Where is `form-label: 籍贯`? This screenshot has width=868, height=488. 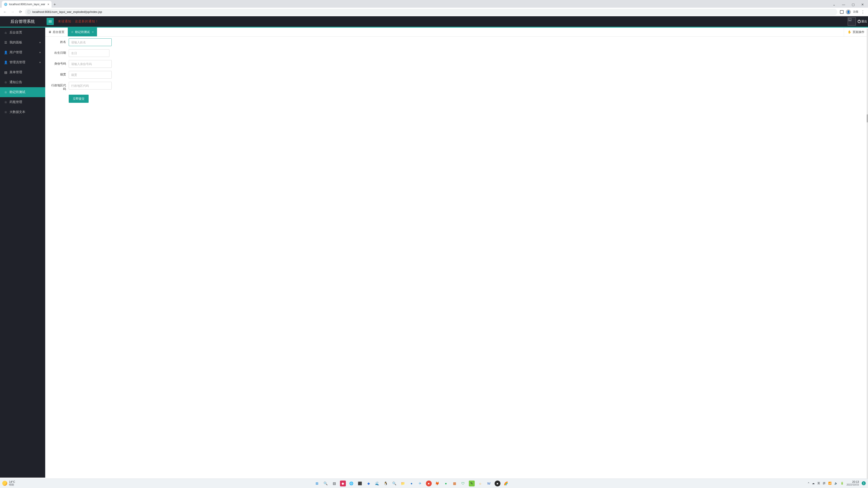 form-label: 籍贯 is located at coordinates (60, 74).